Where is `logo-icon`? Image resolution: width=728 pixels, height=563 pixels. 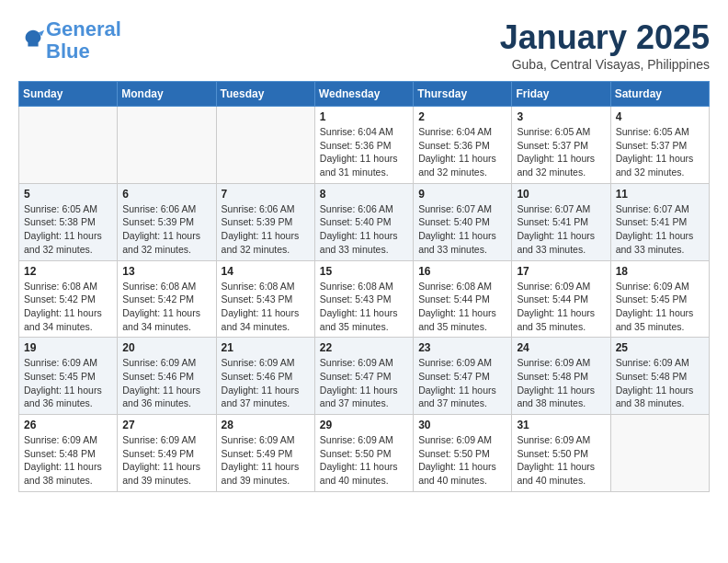 logo-icon is located at coordinates (33, 39).